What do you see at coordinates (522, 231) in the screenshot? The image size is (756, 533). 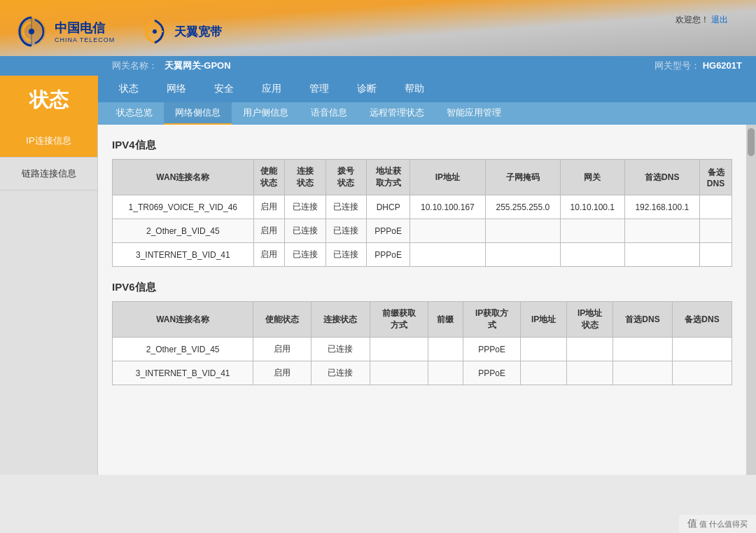 I see `ipv4-row2-subnet` at bounding box center [522, 231].